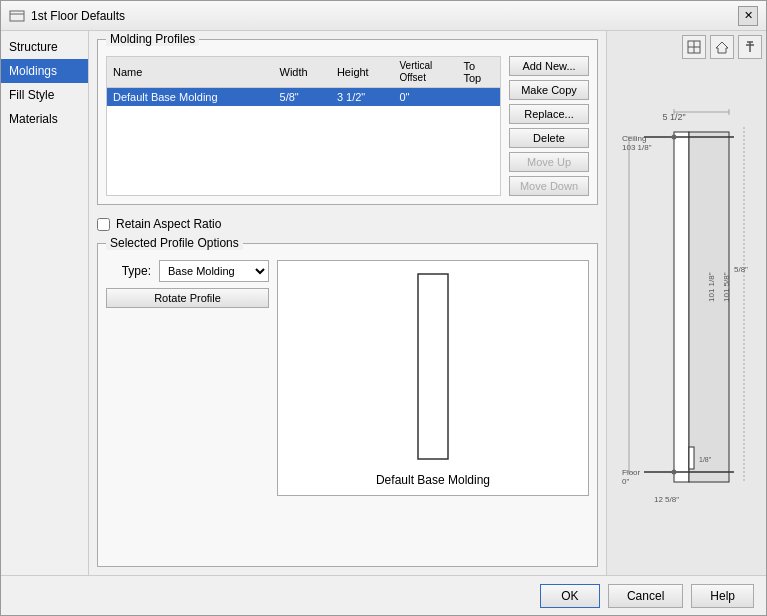  I want to click on type-row: Type: Base Molding Crown Molding Chair R…, so click(188, 271).